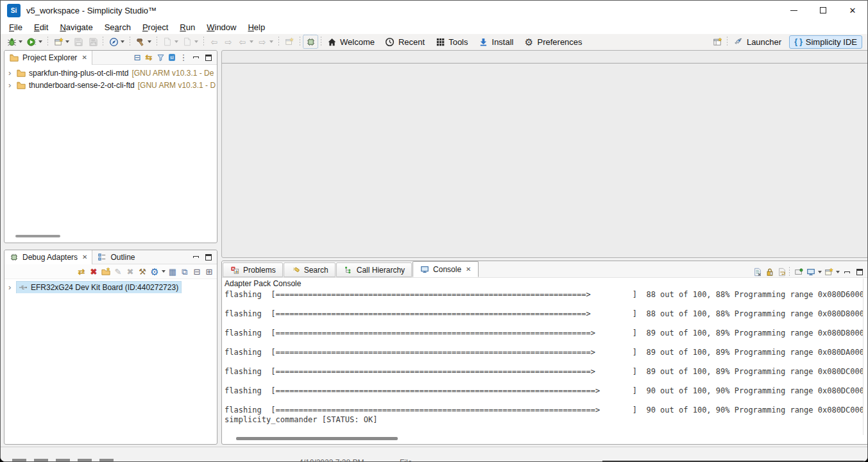 The image size is (868, 462). I want to click on tree-row-project: › sparkfun-thing-plus-ot-cli-mtd [GNU AR…, so click(110, 73).